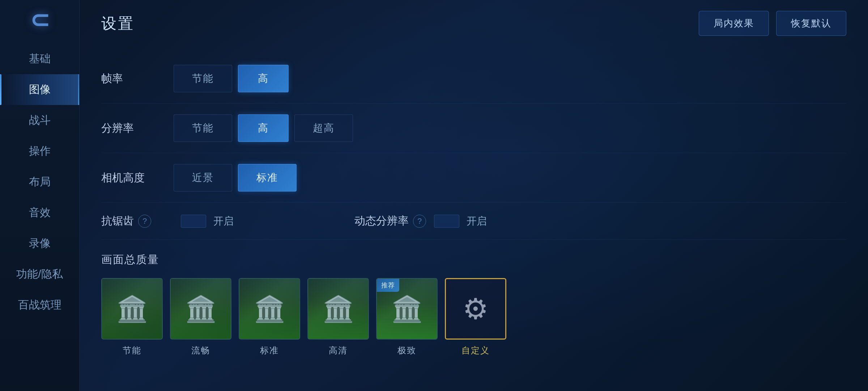 This screenshot has height=391, width=868. Describe the element at coordinates (407, 309) in the screenshot. I see `quality-card-ultra-img: 🏛️ 推荐` at that location.